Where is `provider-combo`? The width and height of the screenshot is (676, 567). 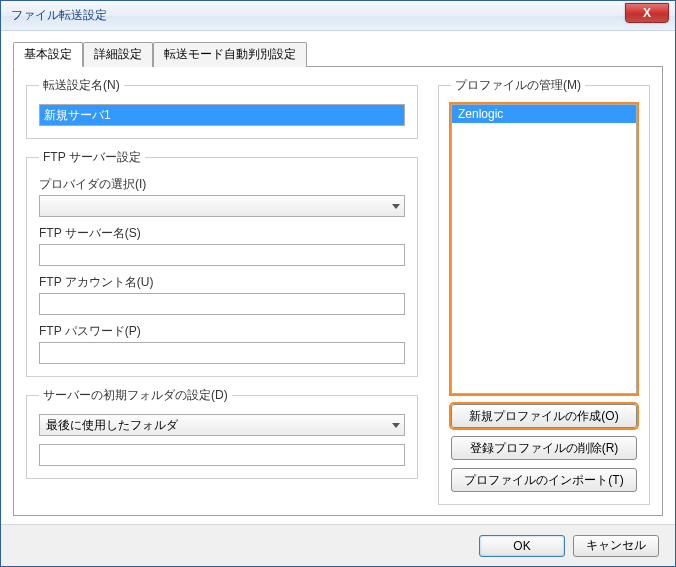 provider-combo is located at coordinates (222, 206).